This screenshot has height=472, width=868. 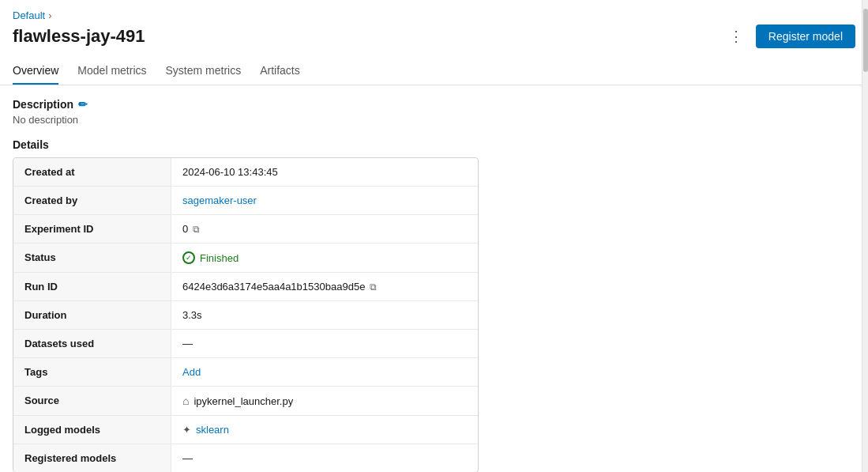 I want to click on row-key-duration: Duration, so click(x=92, y=315).